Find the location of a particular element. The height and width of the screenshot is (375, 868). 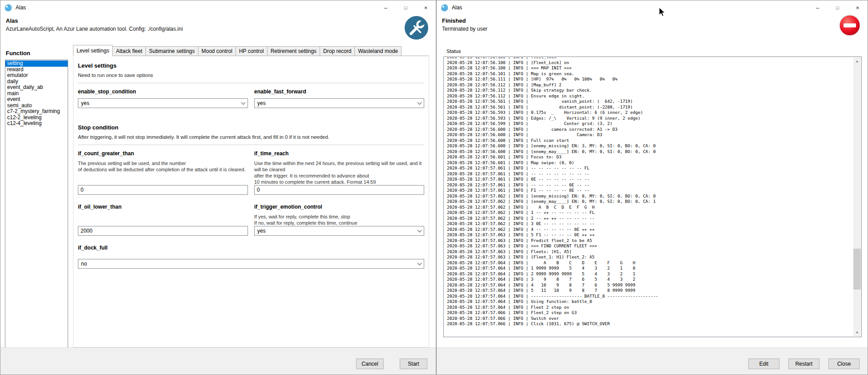

edit-button: Edit is located at coordinates (764, 364).